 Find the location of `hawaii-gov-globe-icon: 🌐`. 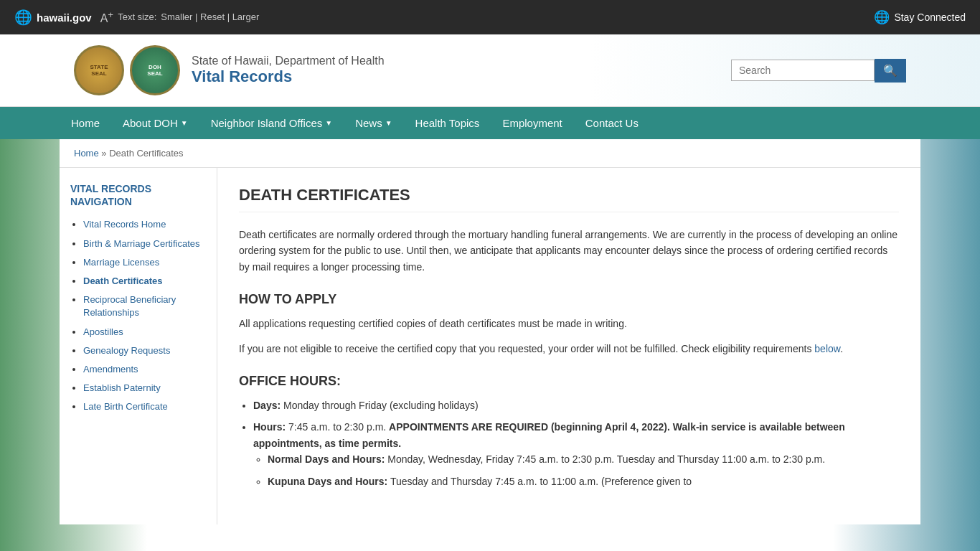

hawaii-gov-globe-icon: 🌐 is located at coordinates (23, 17).